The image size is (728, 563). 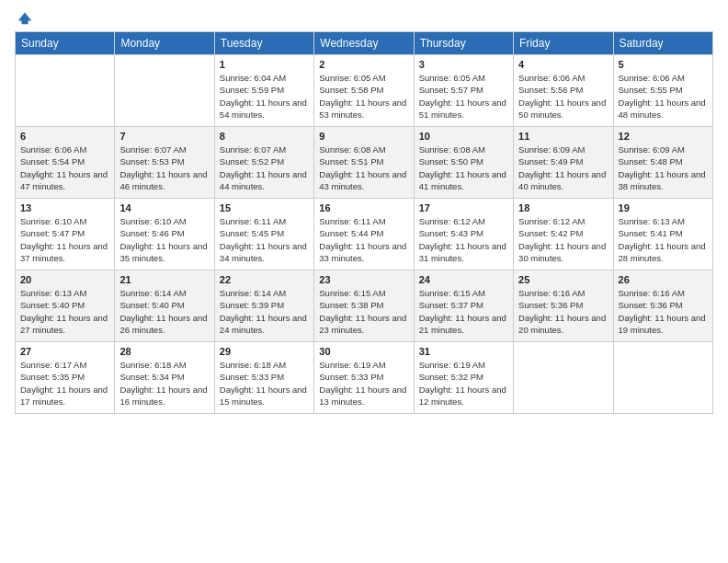 I want to click on day-info: Sunrise: 6:08 AMSunset: 5:51 PMDaylight:…, so click(x=364, y=167).